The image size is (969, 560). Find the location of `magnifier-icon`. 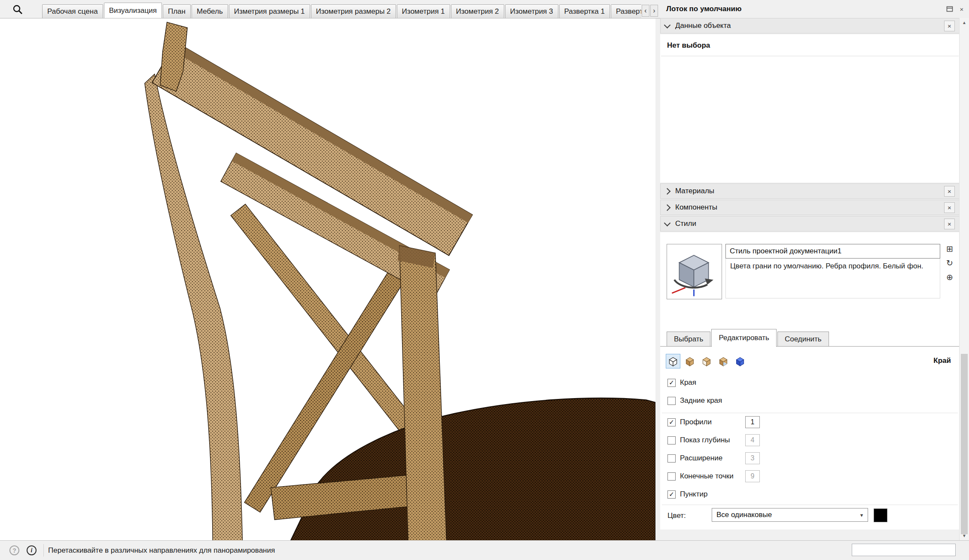

magnifier-icon is located at coordinates (18, 9).